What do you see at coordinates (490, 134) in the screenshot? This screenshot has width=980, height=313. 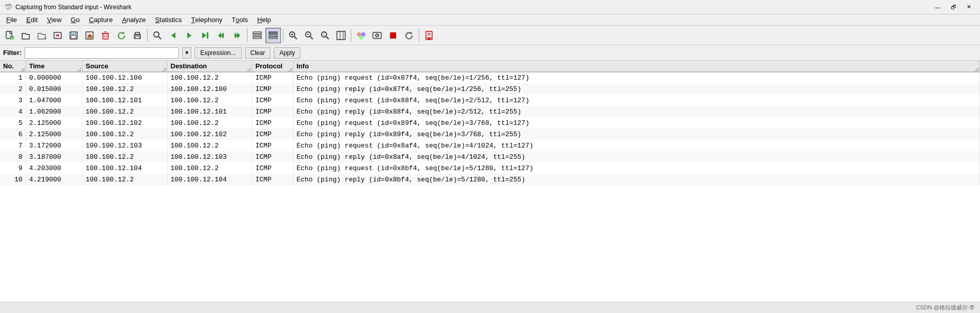 I see `table-row: 62.125000100.100.12.2100.100.12.102ICMPE…` at bounding box center [490, 134].